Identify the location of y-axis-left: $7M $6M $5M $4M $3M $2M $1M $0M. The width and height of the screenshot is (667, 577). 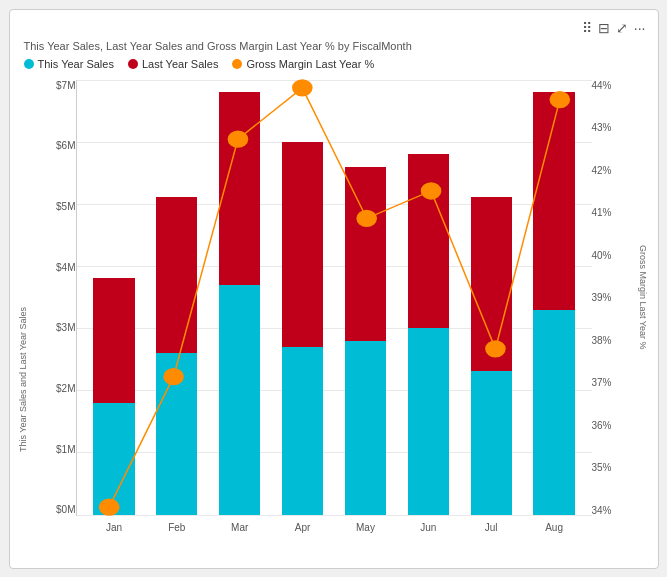
(54, 307).